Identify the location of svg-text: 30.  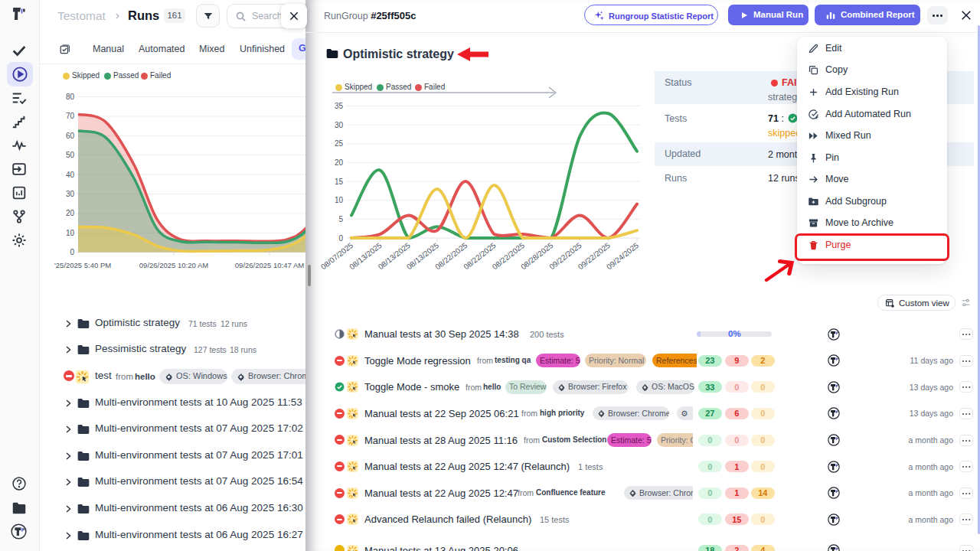
(70, 194).